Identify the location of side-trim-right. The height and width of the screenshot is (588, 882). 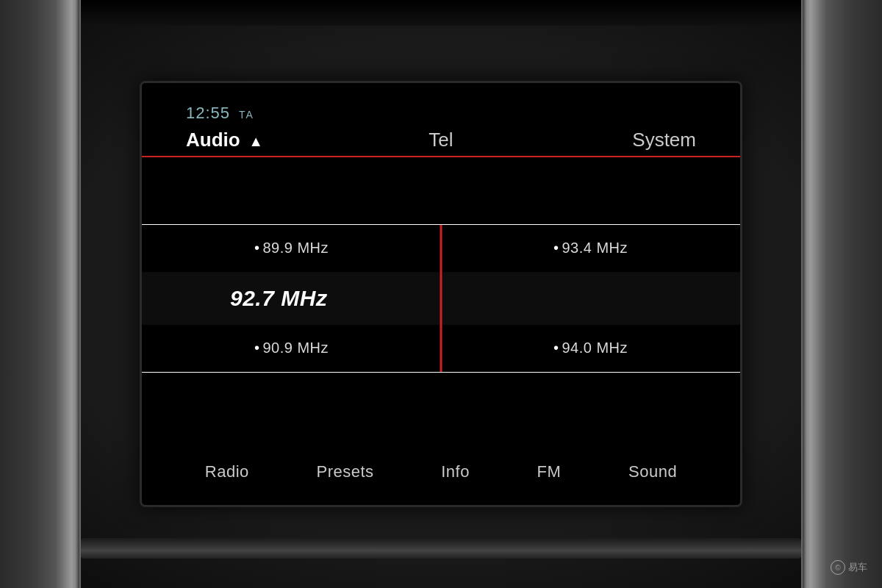
(842, 294).